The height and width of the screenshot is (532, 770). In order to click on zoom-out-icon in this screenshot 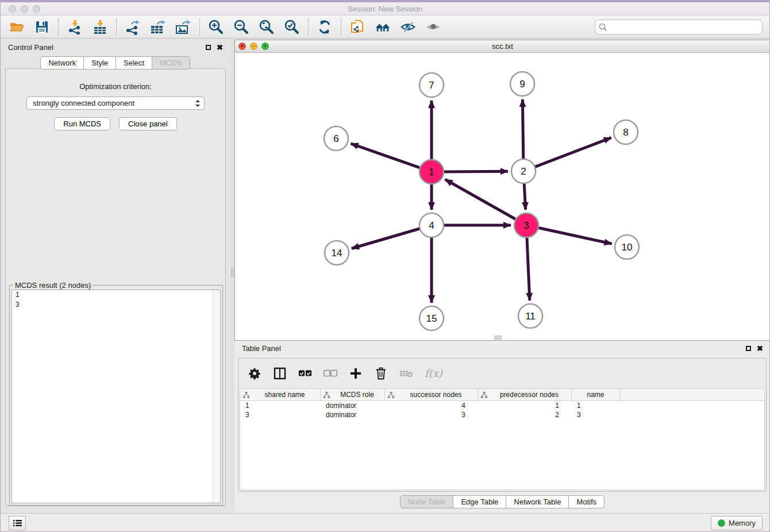, I will do `click(241, 27)`.